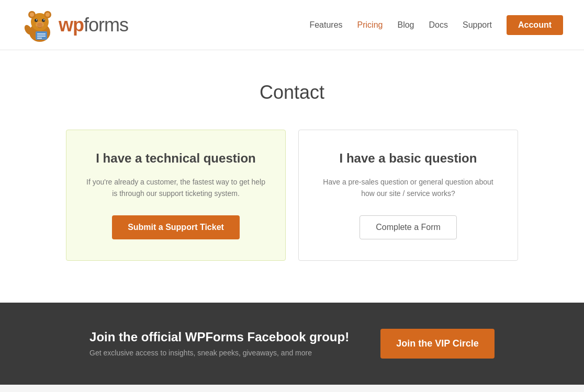 The width and height of the screenshot is (584, 392). What do you see at coordinates (408, 195) in the screenshot?
I see `basic-question-card: I have a basic question Have a pre-sales…` at bounding box center [408, 195].